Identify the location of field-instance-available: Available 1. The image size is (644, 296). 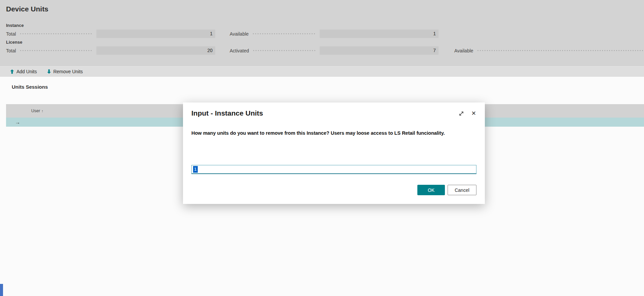
(334, 34).